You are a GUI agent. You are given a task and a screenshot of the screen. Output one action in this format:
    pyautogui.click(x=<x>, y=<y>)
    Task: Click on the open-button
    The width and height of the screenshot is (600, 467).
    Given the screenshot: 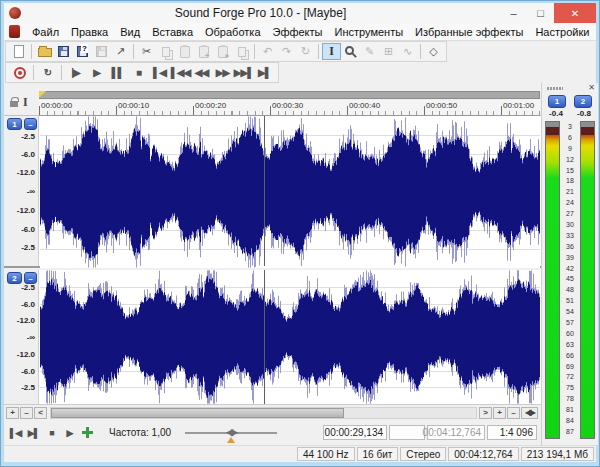 What is the action you would take?
    pyautogui.click(x=44, y=52)
    